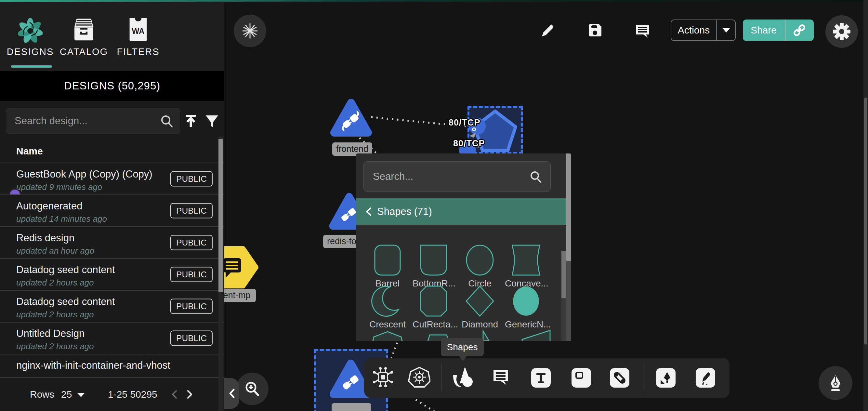  What do you see at coordinates (643, 31) in the screenshot?
I see `comment-icon` at bounding box center [643, 31].